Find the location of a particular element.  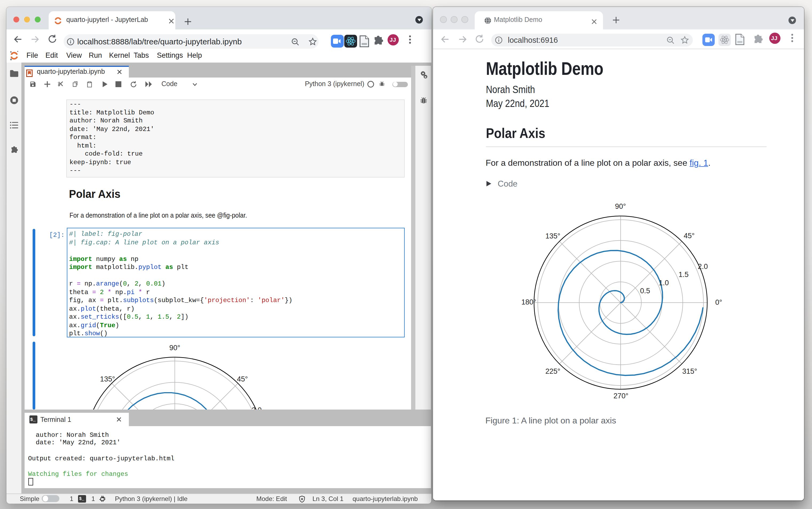

svg-text: 1.0 is located at coordinates (664, 283).